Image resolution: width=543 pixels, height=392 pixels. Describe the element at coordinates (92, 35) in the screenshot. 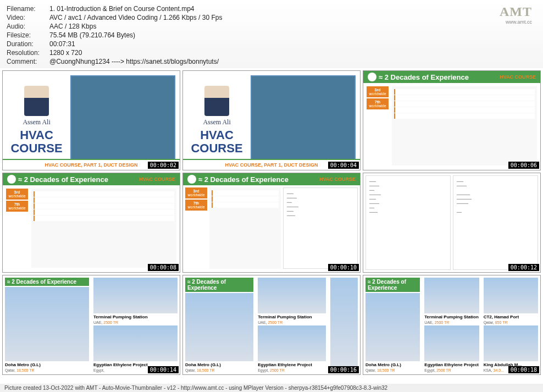

I see `value-filesize: 75.54 MB (79.210.764 Bytes)` at that location.